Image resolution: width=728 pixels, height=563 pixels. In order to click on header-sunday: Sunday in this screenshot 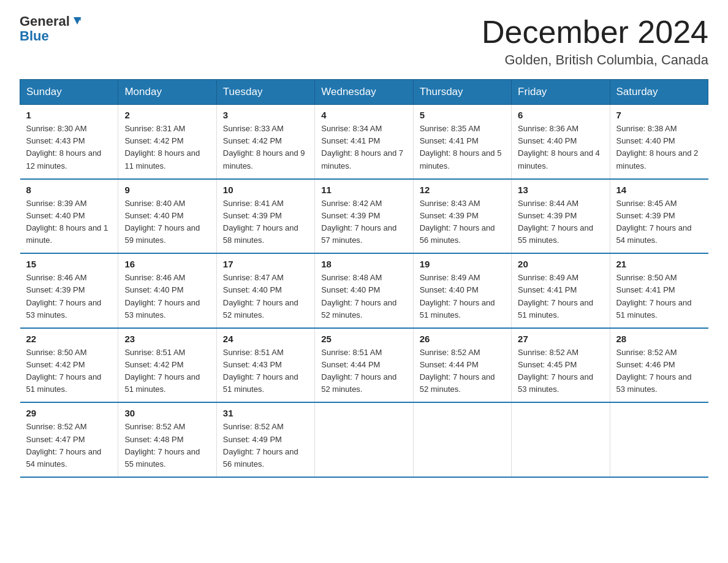, I will do `click(69, 92)`.